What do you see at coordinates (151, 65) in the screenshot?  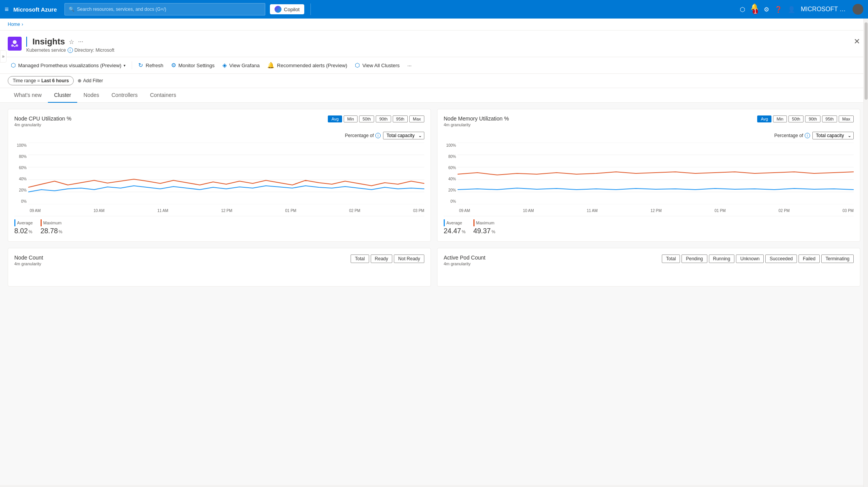 I see `refresh-button: ↻ Refresh` at bounding box center [151, 65].